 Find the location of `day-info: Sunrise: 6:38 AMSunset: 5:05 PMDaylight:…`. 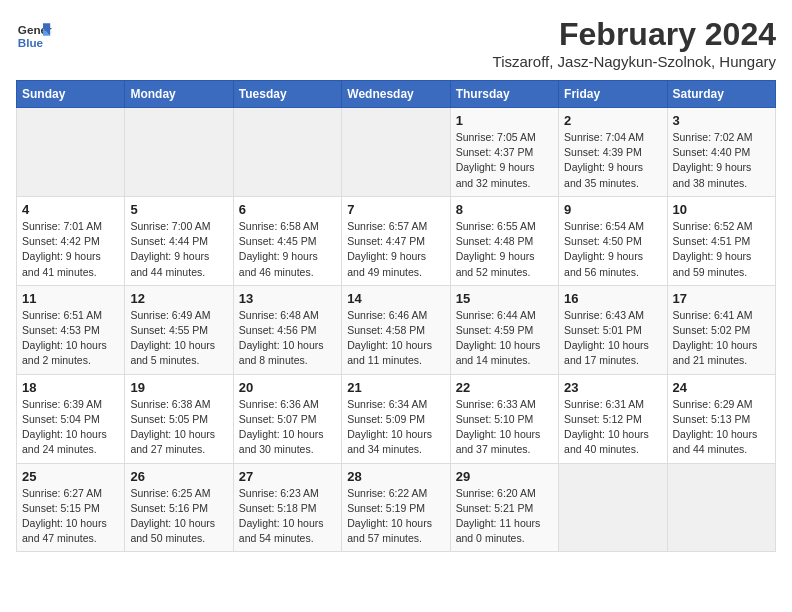

day-info: Sunrise: 6:38 AMSunset: 5:05 PMDaylight:… is located at coordinates (178, 428).